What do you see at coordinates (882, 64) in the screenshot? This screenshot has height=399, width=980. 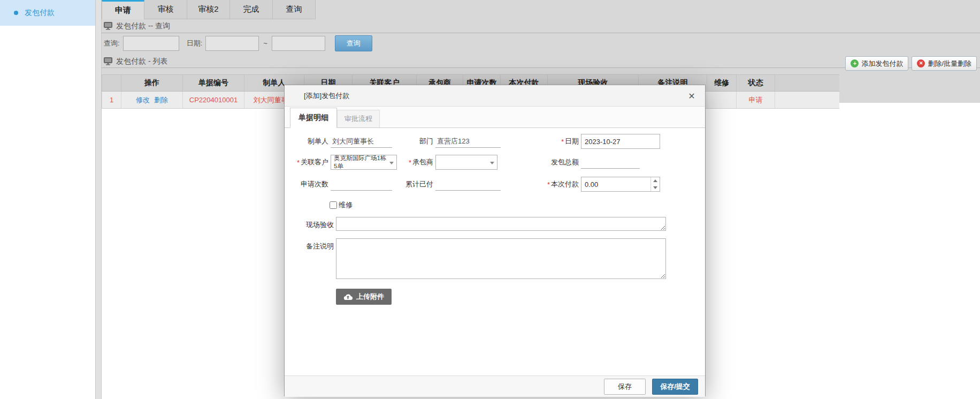 I see `add-payment-label: 添加发包付款` at bounding box center [882, 64].